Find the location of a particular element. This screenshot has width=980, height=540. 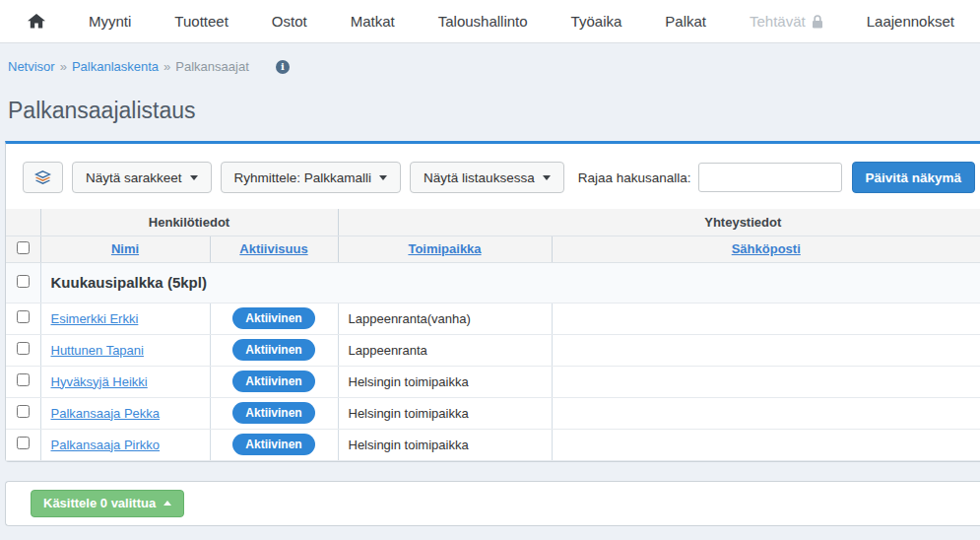

group-header-row: Henkilötiedot Yhteystiedot is located at coordinates (492, 223).